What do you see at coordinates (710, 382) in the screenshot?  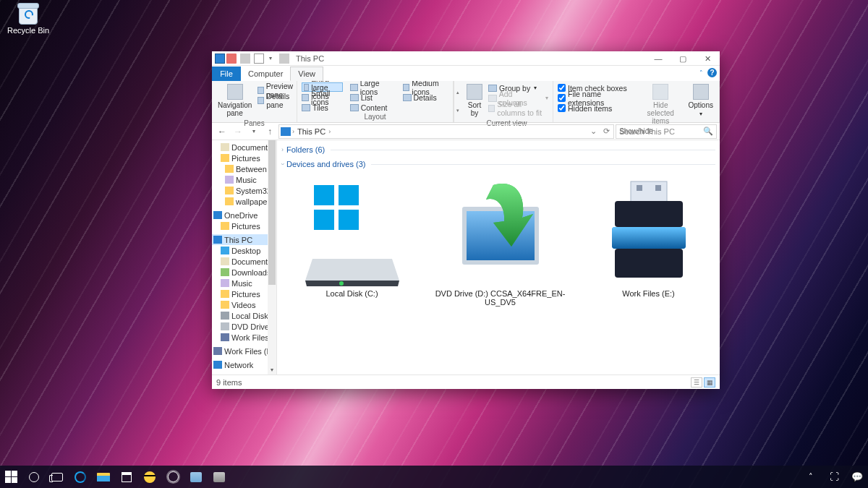 I see `view-icons-button: ▦` at bounding box center [710, 382].